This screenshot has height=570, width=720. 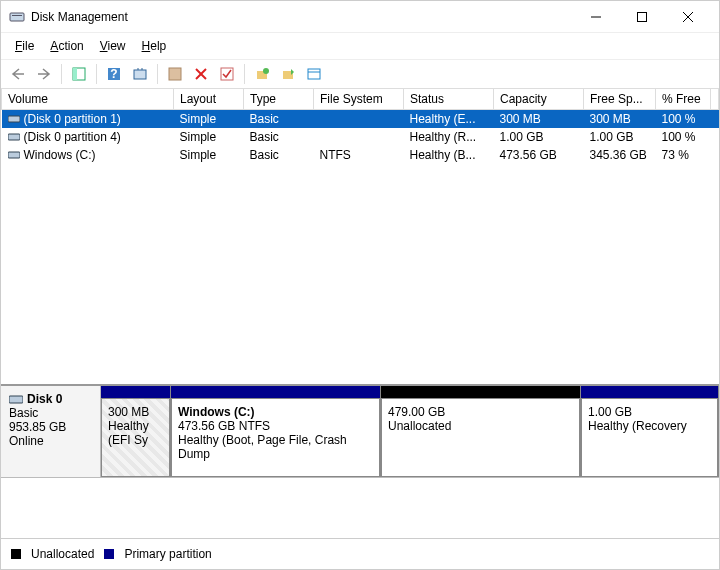 I want to click on cell: Healthy (R..., so click(x=449, y=137).